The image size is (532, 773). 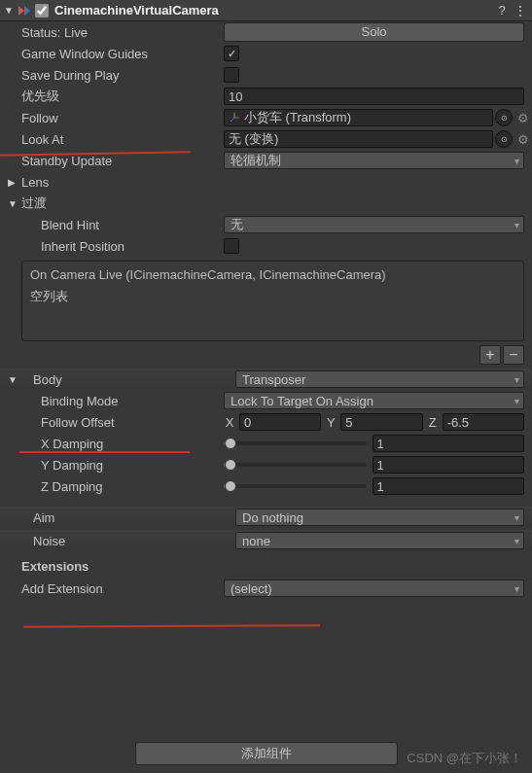 I want to click on event-box: On Camera Live (ICinemachineCamera, ICin…, so click(x=272, y=301).